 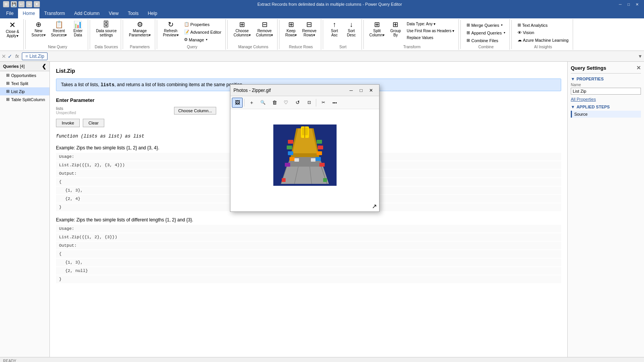 What do you see at coordinates (21, 4) in the screenshot?
I see `undo-icon: ↩` at bounding box center [21, 4].